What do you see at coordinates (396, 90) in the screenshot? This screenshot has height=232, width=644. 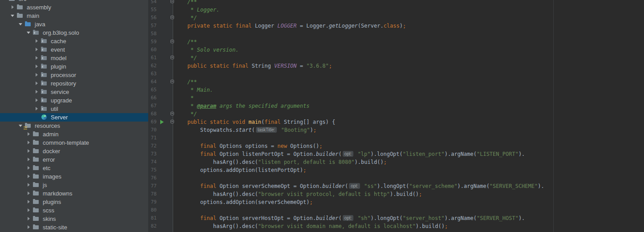 I see `code-line-65: 65 * Main.` at bounding box center [396, 90].